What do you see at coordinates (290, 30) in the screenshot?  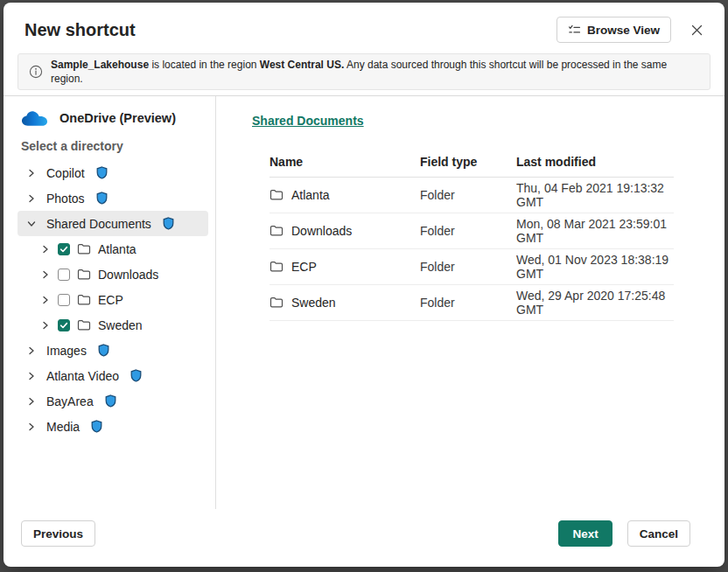 I see `page-title: New shortcut` at bounding box center [290, 30].